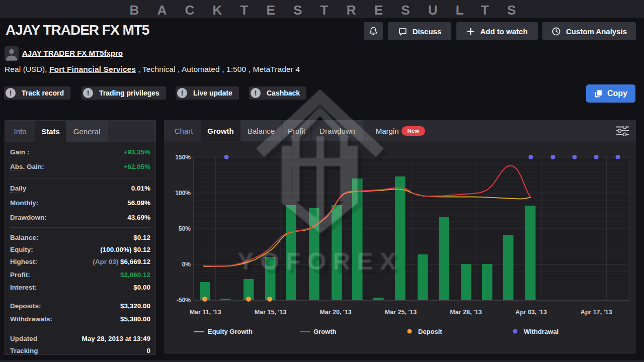 The height and width of the screenshot is (362, 644). I want to click on svg-text: Equity Growth, so click(230, 332).